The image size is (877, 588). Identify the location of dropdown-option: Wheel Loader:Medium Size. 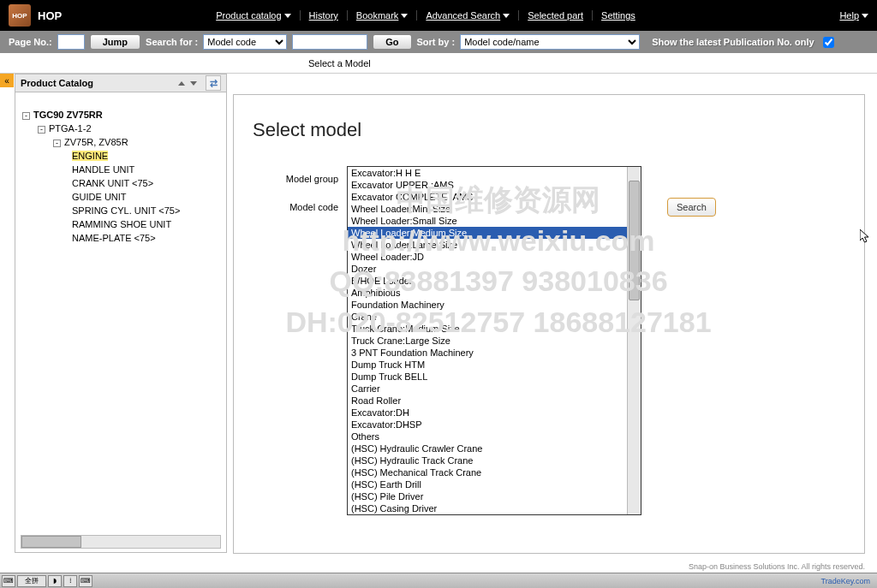
(494, 233).